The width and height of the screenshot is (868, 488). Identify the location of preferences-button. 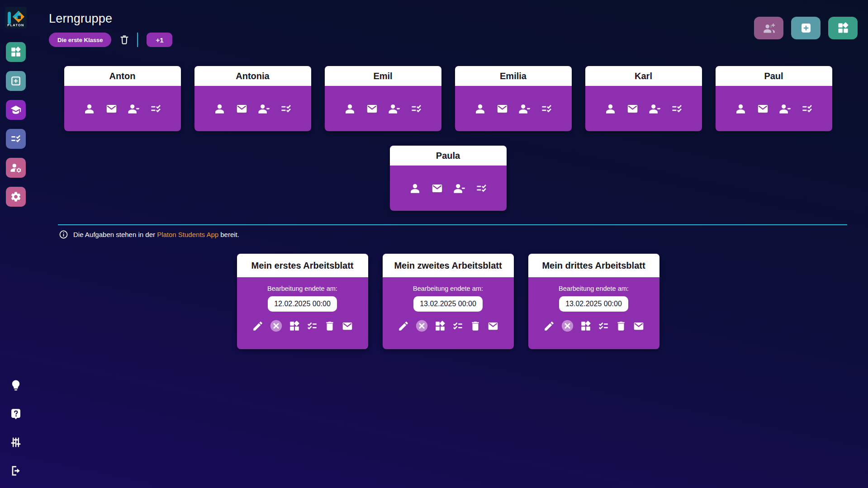
(16, 442).